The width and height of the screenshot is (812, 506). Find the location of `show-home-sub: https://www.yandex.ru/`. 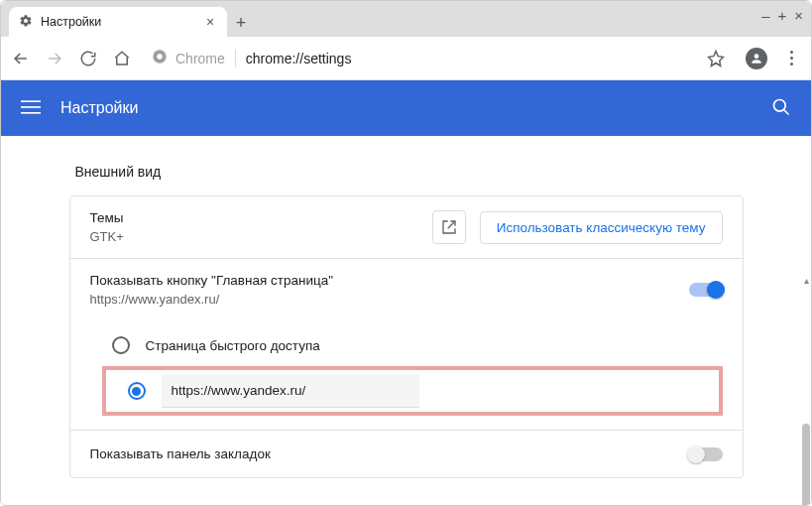

show-home-sub: https://www.yandex.ru/ is located at coordinates (390, 300).